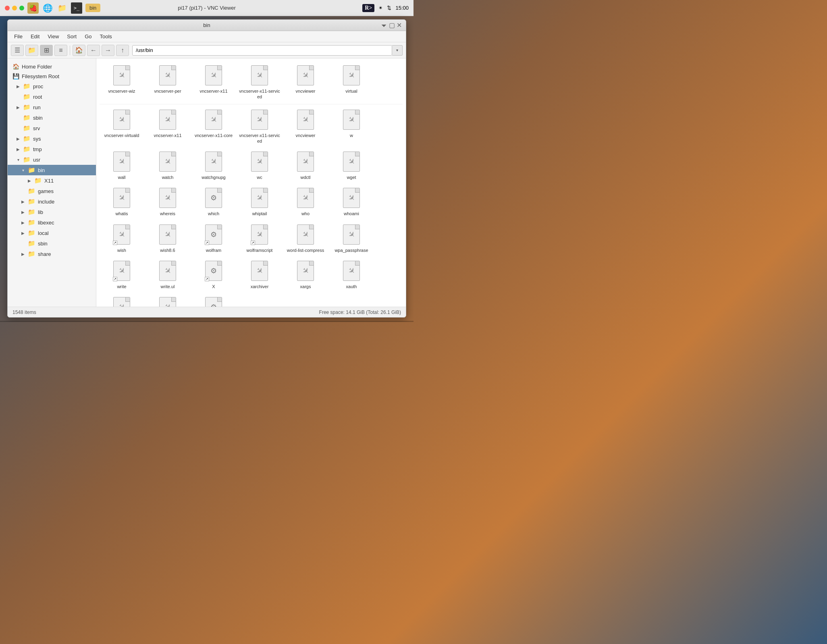 The image size is (827, 644). Describe the element at coordinates (351, 202) in the screenshot. I see `list-item: ✈ whoami` at that location.